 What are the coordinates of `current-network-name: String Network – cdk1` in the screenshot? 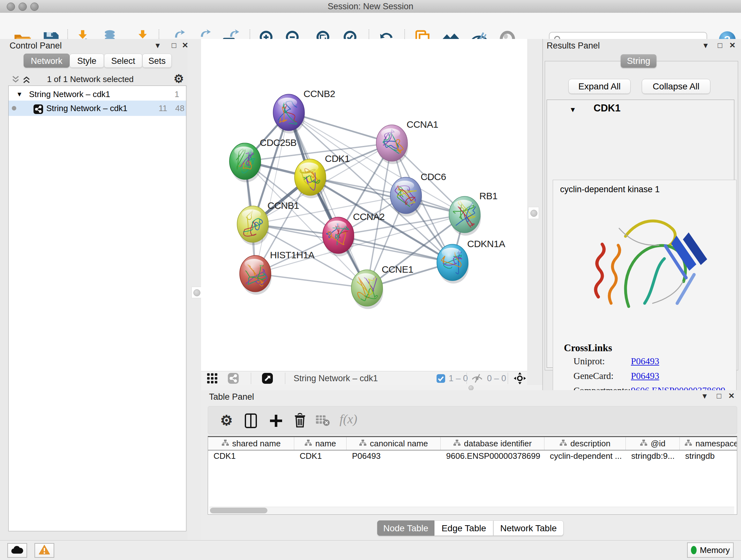 It's located at (336, 378).